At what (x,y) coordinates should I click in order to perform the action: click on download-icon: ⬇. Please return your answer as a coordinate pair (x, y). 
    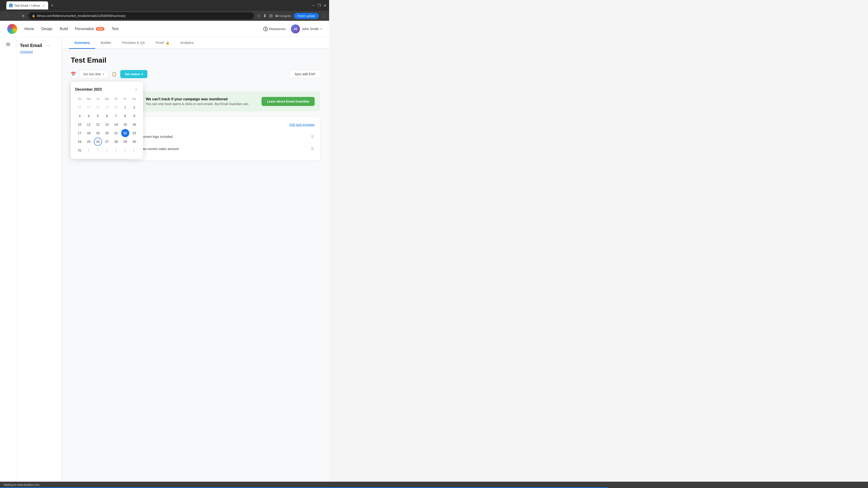
    Looking at the image, I should click on (265, 16).